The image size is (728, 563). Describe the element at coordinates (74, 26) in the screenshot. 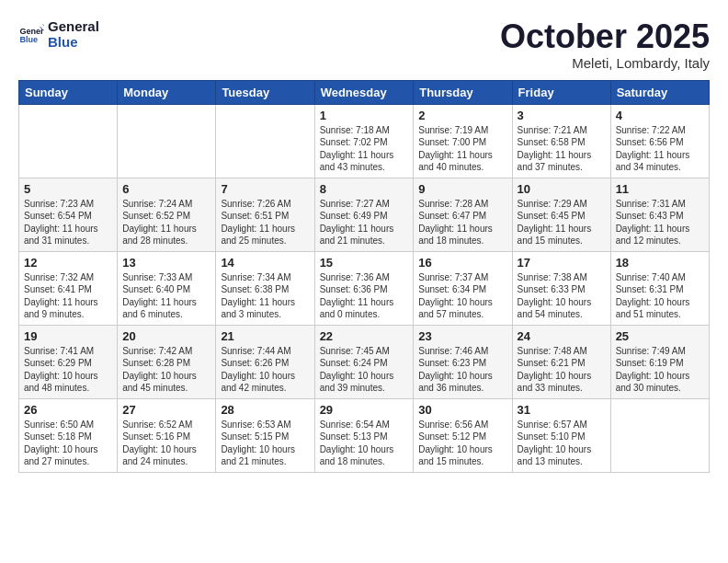

I see `logo-general: General` at that location.